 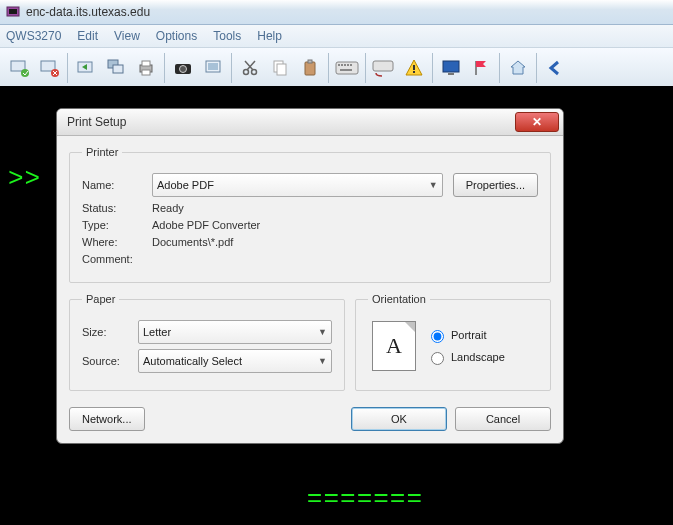 I want to click on properties-button: Properties..., so click(x=496, y=185).